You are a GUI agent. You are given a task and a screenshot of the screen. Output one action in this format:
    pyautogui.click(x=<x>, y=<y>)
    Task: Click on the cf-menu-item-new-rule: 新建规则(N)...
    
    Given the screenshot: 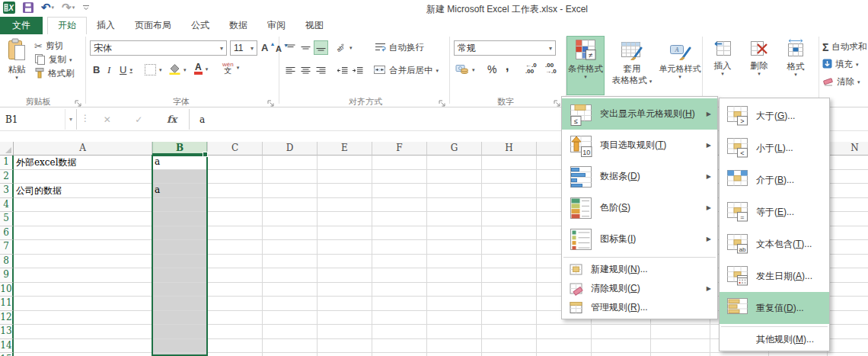 What is the action you would take?
    pyautogui.click(x=640, y=270)
    